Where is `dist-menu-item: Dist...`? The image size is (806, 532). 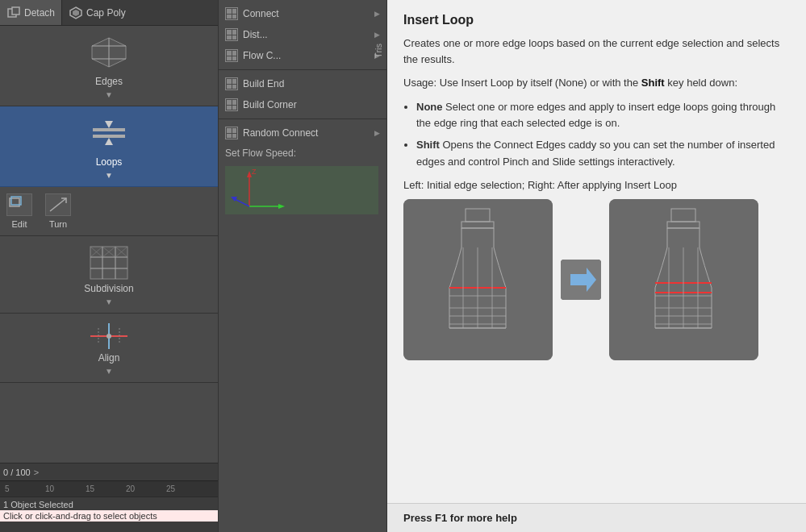
dist-menu-item: Dist... is located at coordinates (303, 35).